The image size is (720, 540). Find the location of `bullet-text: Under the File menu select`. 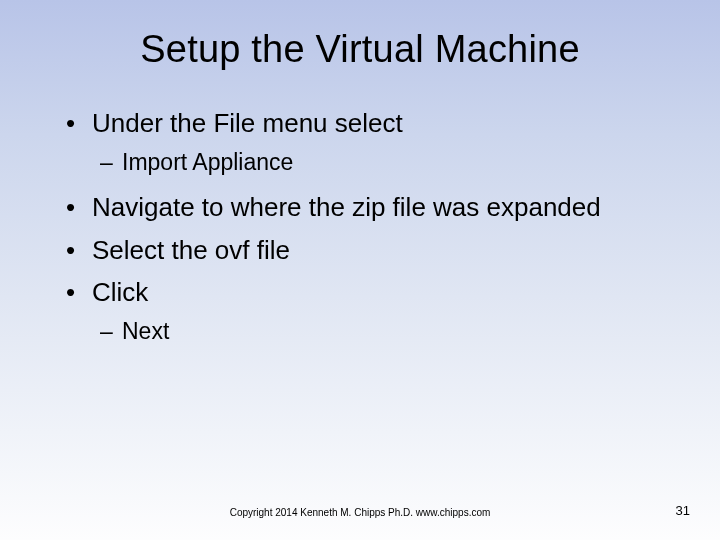

bullet-text: Under the File menu select is located at coordinates (248, 123).